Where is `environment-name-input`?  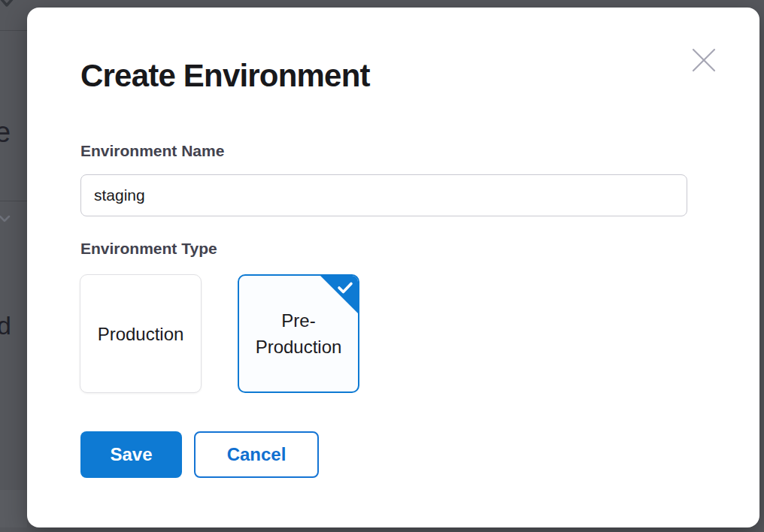
environment-name-input is located at coordinates (384, 195).